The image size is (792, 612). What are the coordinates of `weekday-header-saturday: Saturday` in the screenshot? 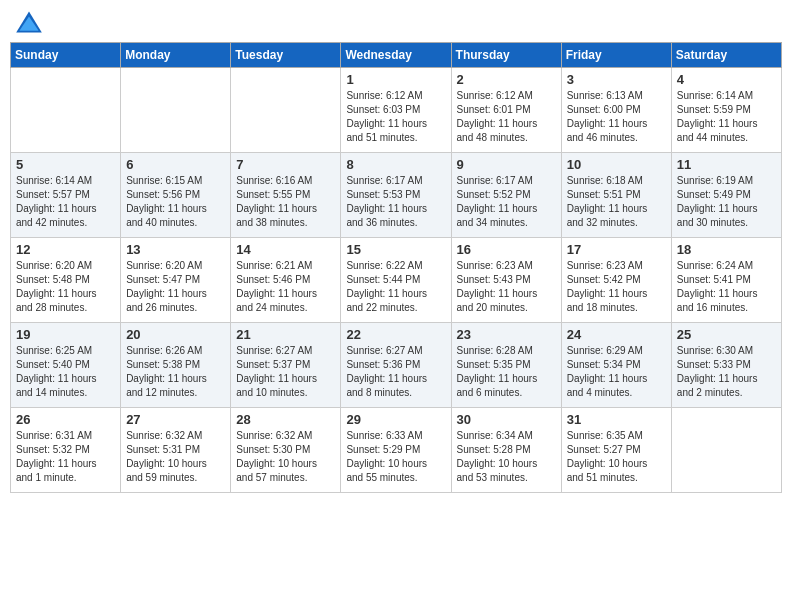 It's located at (726, 56).